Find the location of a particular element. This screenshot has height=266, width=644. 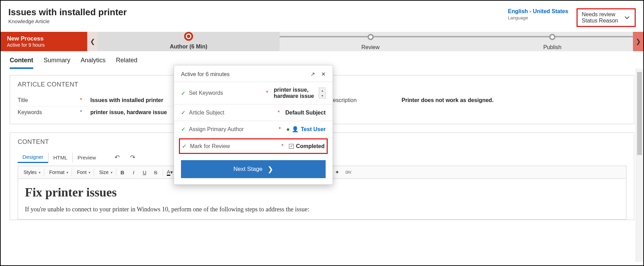

arrow-right-icon: ❯ is located at coordinates (271, 169).